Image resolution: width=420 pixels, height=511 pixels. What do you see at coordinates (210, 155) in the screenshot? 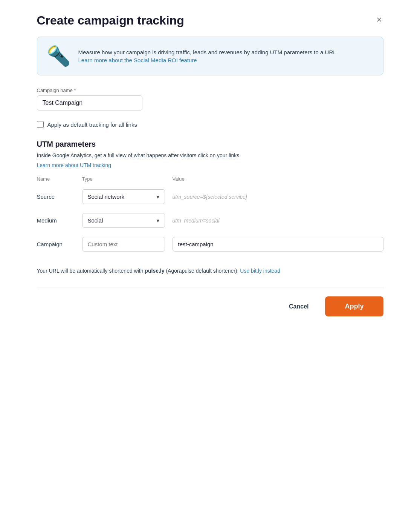
I see `utm-description: Inside Google Analytics, get a full view…` at bounding box center [210, 155].